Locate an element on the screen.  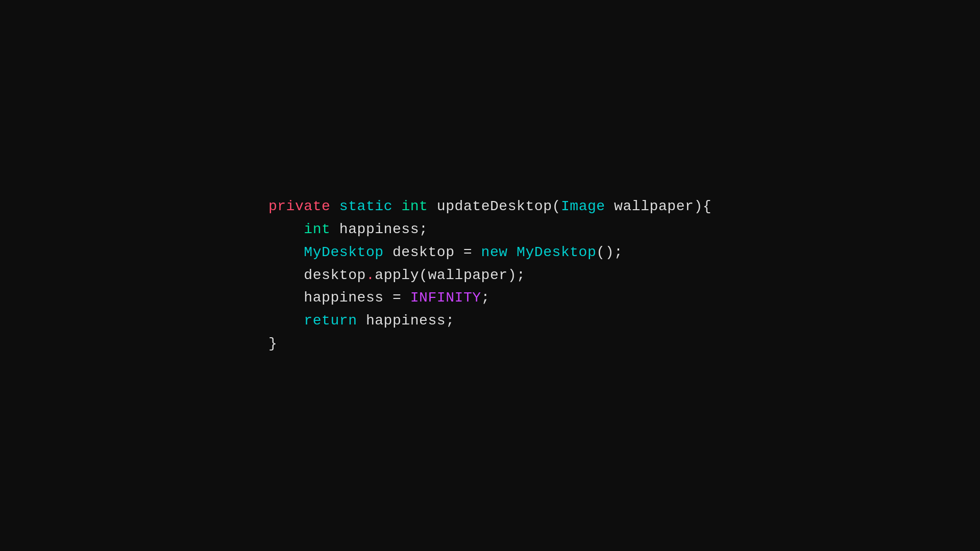
code-line-line3: MyDesktop desktop = new MyDesktop(); is located at coordinates (490, 253).